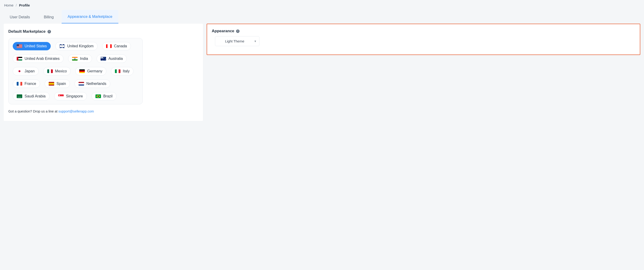  What do you see at coordinates (42, 59) in the screenshot?
I see `marketplace-chip-label: United Arab Emirates` at bounding box center [42, 59].